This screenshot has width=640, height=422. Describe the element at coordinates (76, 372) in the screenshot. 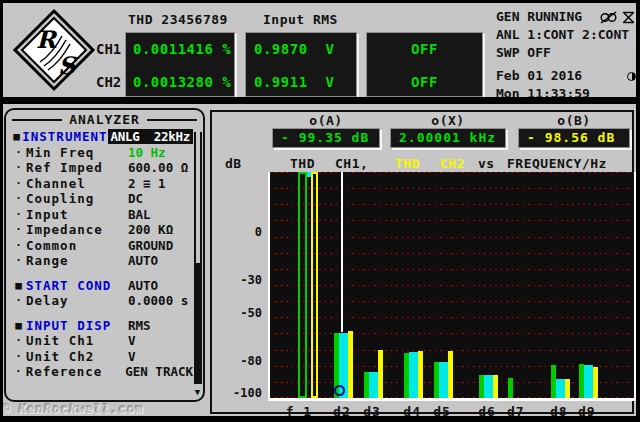

I see `row-label: Reference` at that location.